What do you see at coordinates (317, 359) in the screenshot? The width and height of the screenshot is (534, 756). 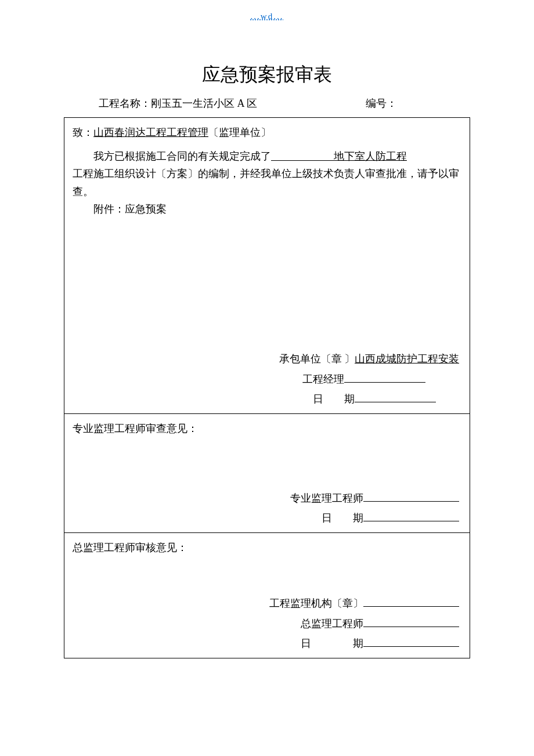 I see `contractor-label: 承包单位〔章 〕` at bounding box center [317, 359].